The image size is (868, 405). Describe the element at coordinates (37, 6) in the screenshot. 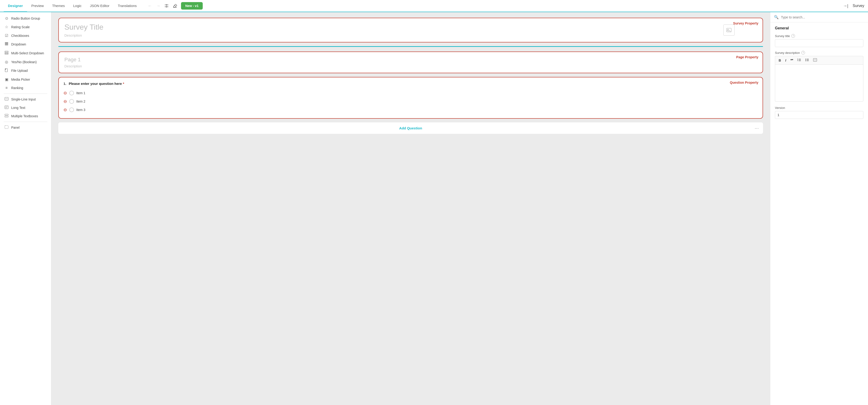

I see `tab-preview: Preview` at that location.